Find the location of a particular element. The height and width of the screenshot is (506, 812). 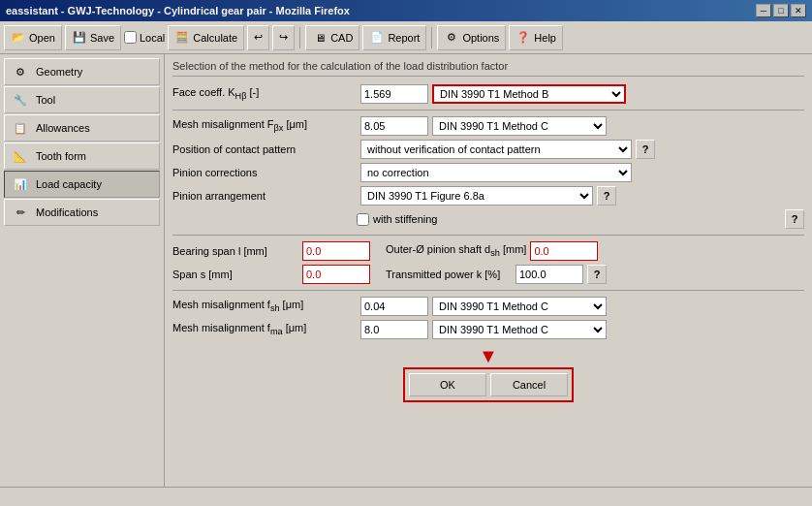

undo-button: ↩ is located at coordinates (258, 38).